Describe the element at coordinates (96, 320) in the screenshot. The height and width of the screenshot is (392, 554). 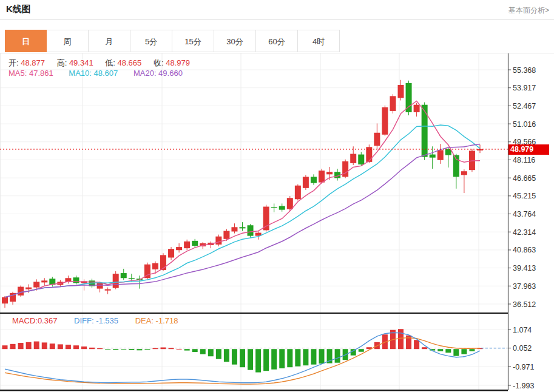
I see `diff-value: DIFF: -1.535` at that location.